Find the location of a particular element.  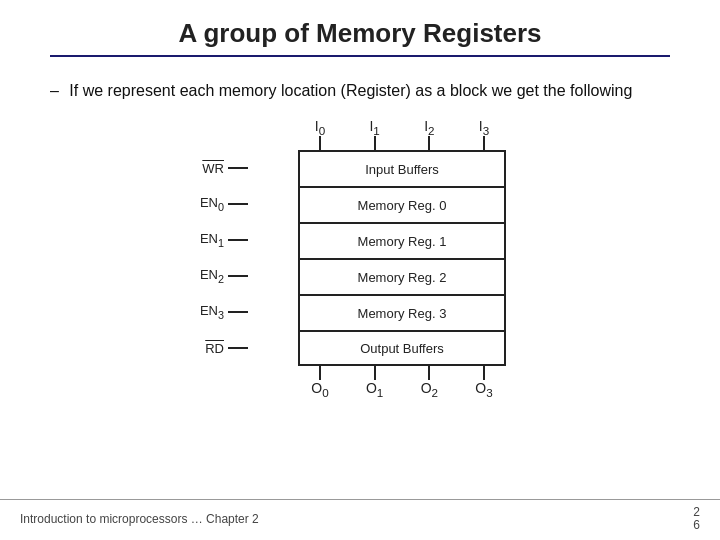

en3-label: EN3 is located at coordinates (204, 312).